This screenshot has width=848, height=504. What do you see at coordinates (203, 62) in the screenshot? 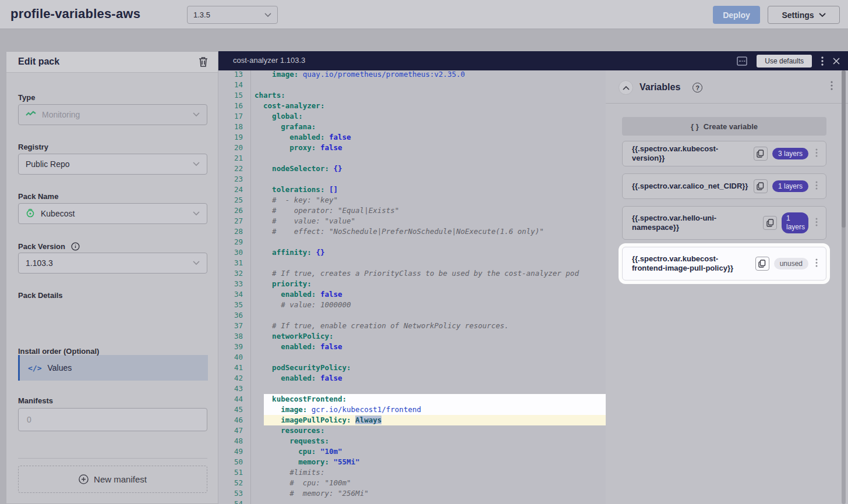
I see `delete-pack-icon` at bounding box center [203, 62].